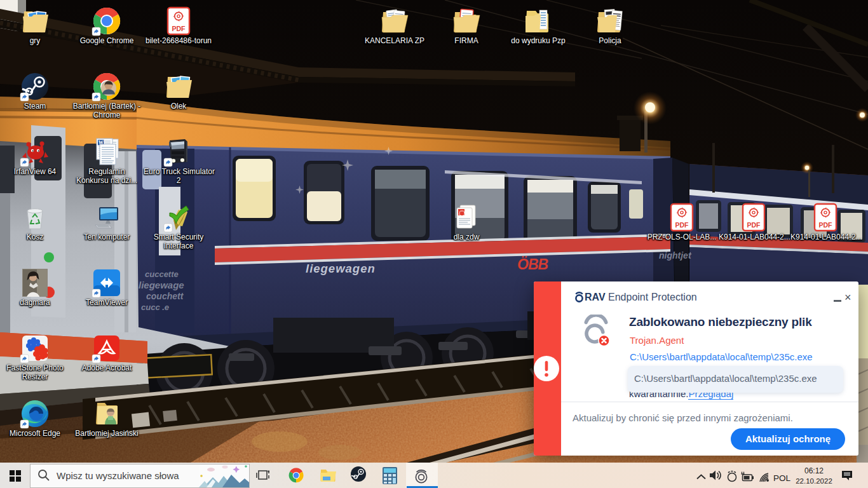  Describe the element at coordinates (814, 481) in the screenshot. I see `svg-text: 22.10.2022` at that location.